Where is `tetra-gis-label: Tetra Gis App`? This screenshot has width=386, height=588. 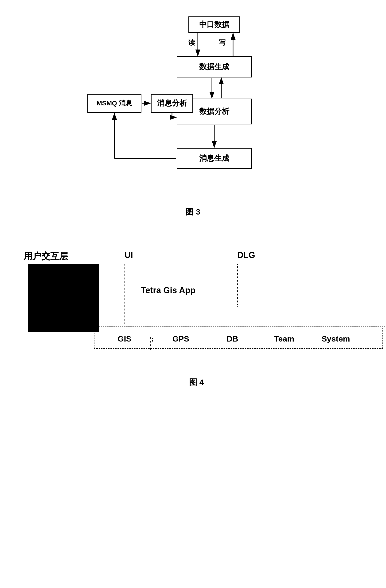 tetra-gis-label: Tetra Gis App is located at coordinates (168, 290).